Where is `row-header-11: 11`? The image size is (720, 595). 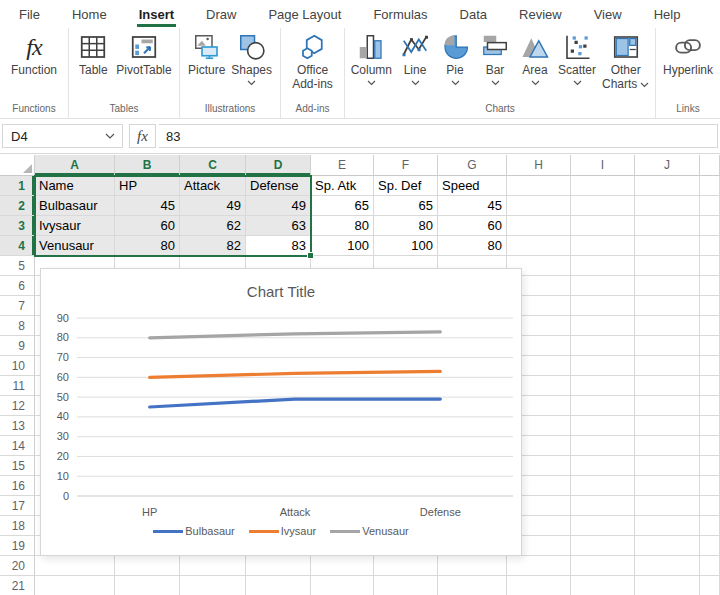 row-header-11: 11 is located at coordinates (18, 386).